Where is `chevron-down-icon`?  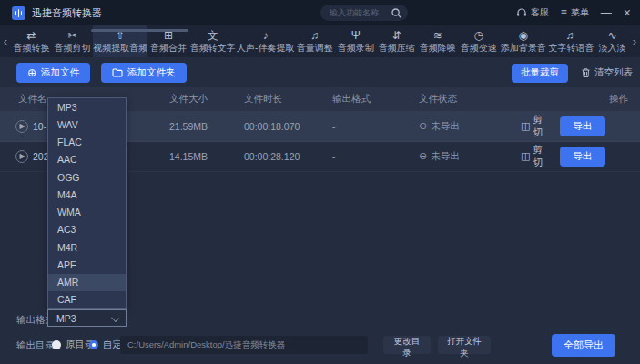 chevron-down-icon is located at coordinates (115, 318).